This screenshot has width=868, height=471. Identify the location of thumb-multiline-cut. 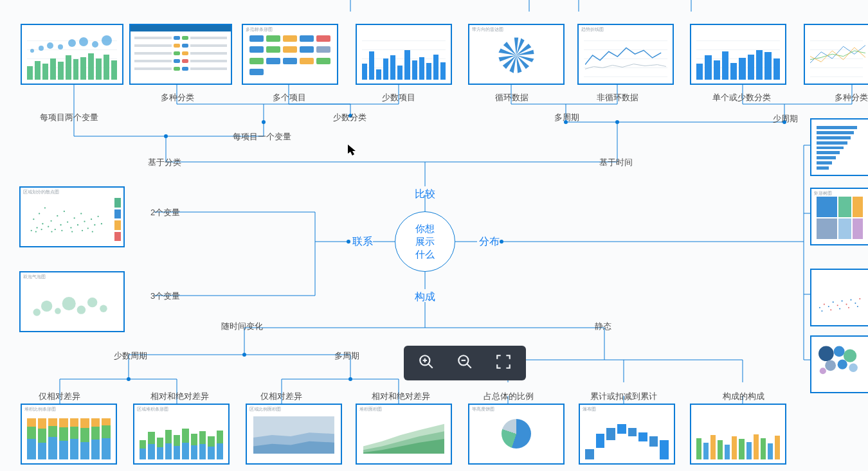
(836, 54).